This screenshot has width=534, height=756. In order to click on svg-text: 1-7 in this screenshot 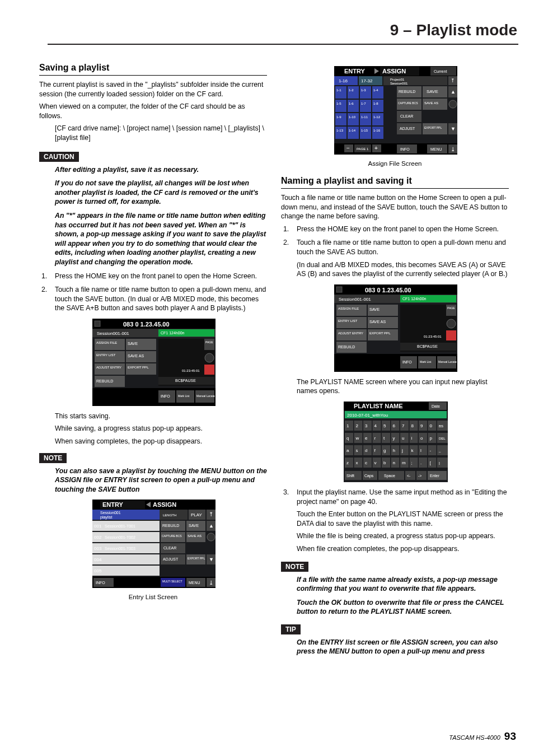, I will do `click(364, 104)`.